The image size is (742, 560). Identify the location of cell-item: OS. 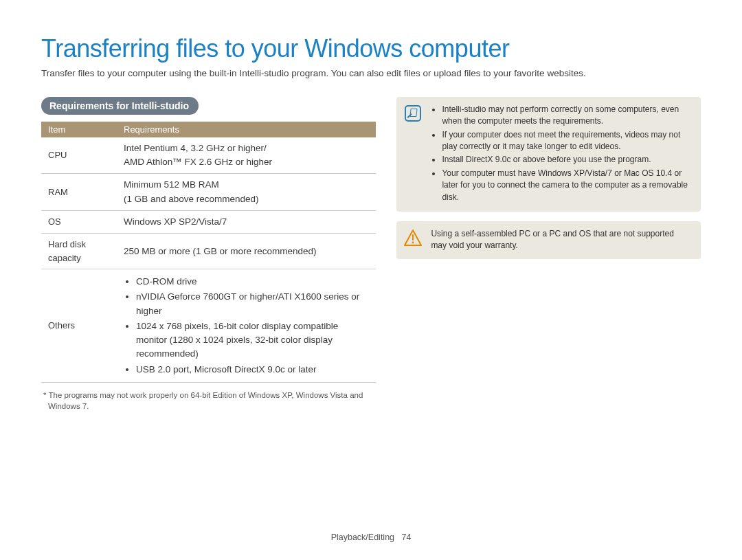
(79, 221).